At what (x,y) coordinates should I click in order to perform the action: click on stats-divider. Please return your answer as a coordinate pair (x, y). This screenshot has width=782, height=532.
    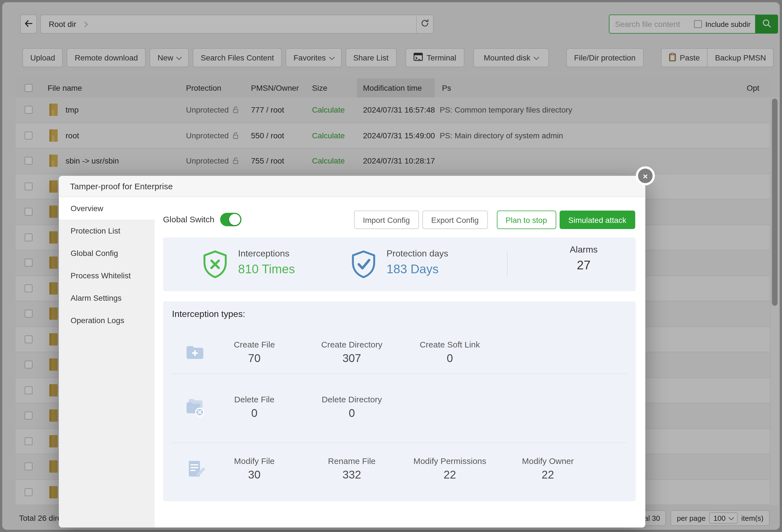
    Looking at the image, I should click on (507, 264).